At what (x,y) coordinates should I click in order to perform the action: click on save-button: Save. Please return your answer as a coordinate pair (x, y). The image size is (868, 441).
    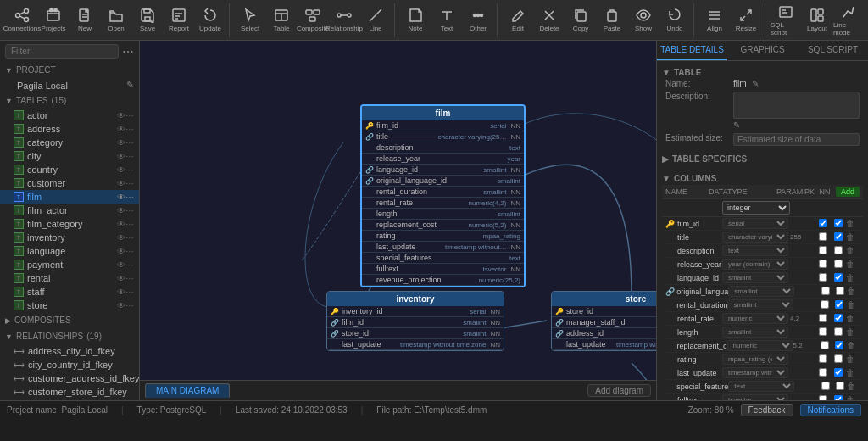
    Looking at the image, I should click on (147, 20).